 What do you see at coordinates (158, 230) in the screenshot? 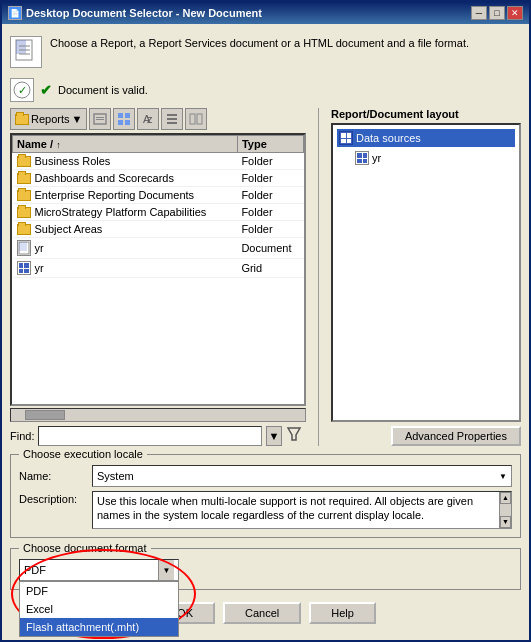
I see `table-row: Subject AreasFolder` at bounding box center [158, 230].